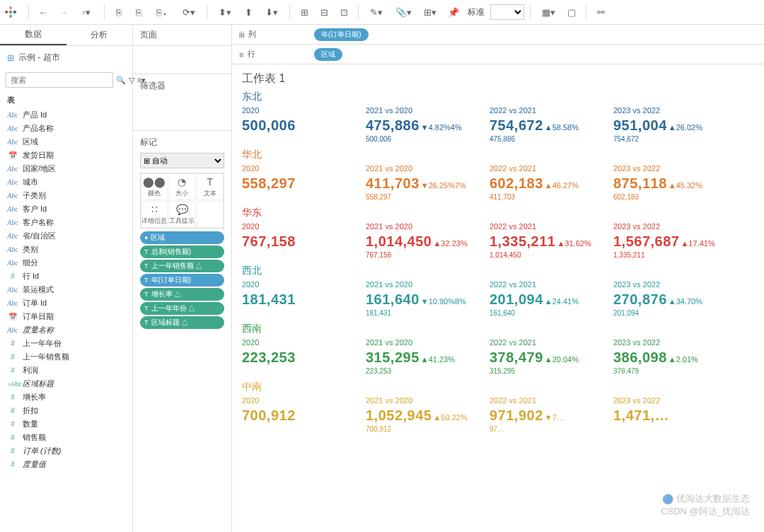 This screenshot has height=532, width=764. I want to click on mark-pill: T增长率 △, so click(183, 294).